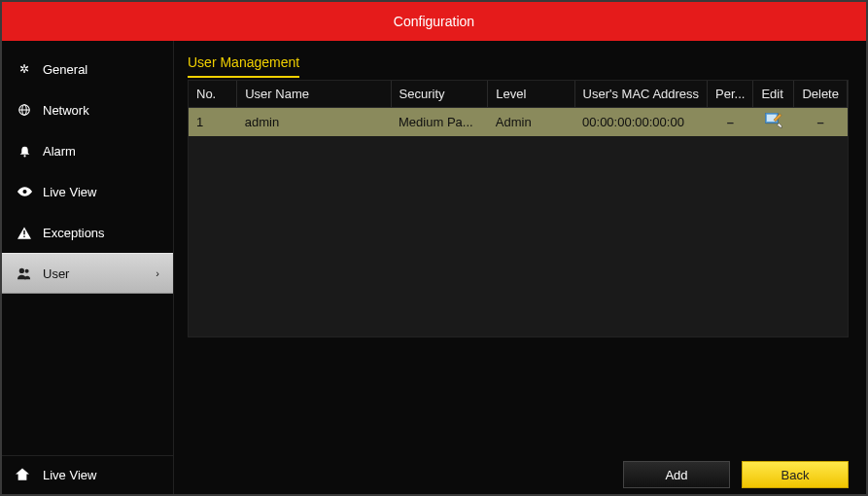  What do you see at coordinates (157, 273) in the screenshot?
I see `chevron-right-icon: ›` at bounding box center [157, 273].